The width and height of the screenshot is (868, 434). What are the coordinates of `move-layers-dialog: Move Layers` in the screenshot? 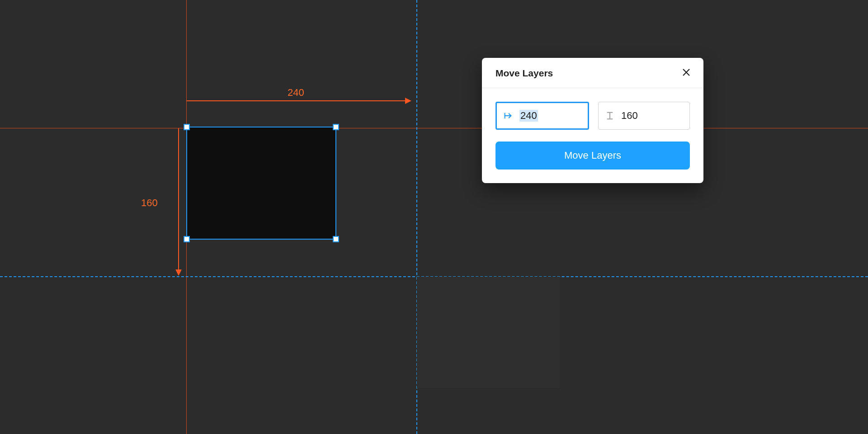 It's located at (593, 120).